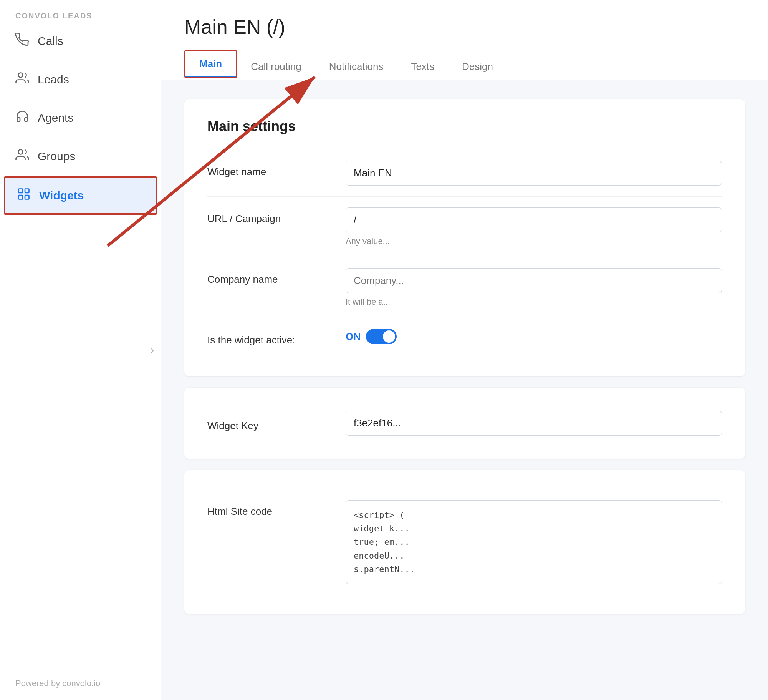 This screenshot has height=700, width=768. Describe the element at coordinates (81, 196) in the screenshot. I see `sidebar-item-widgets: Widgets` at that location.